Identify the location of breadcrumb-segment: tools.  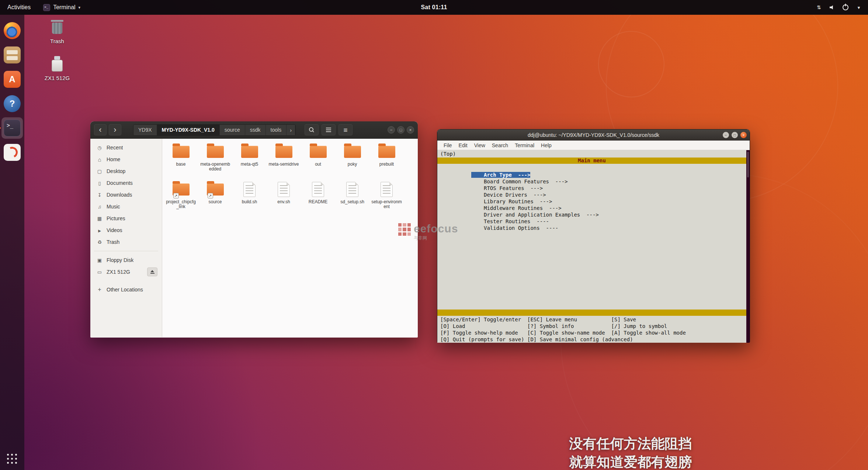
(277, 130).